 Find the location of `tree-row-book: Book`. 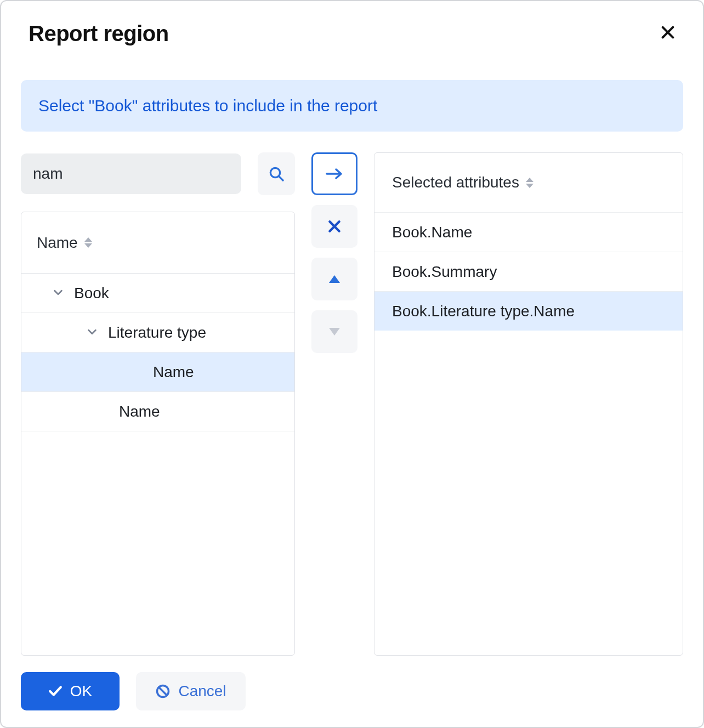

tree-row-book: Book is located at coordinates (158, 293).